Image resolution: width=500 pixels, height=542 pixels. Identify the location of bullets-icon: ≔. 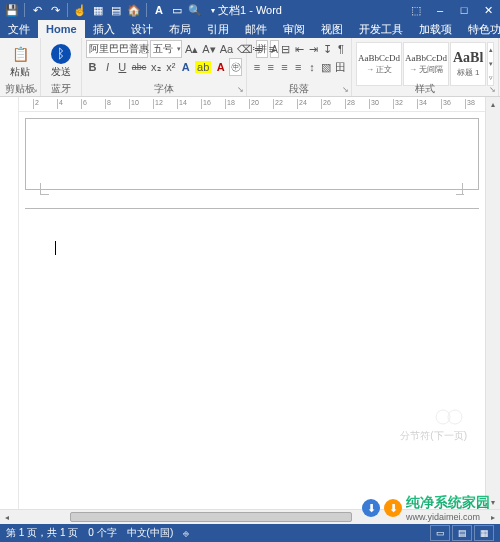
(258, 49).